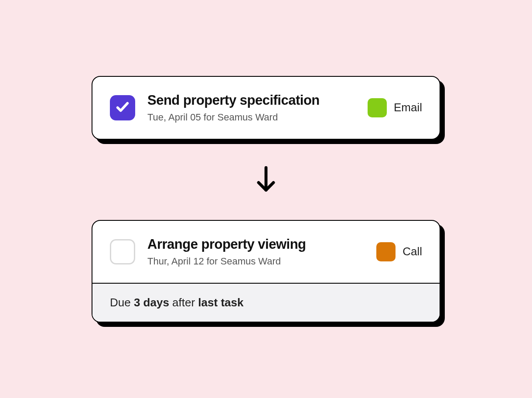  I want to click on task-subtitle: Thur, April 12 for Seamus Ward, so click(256, 261).